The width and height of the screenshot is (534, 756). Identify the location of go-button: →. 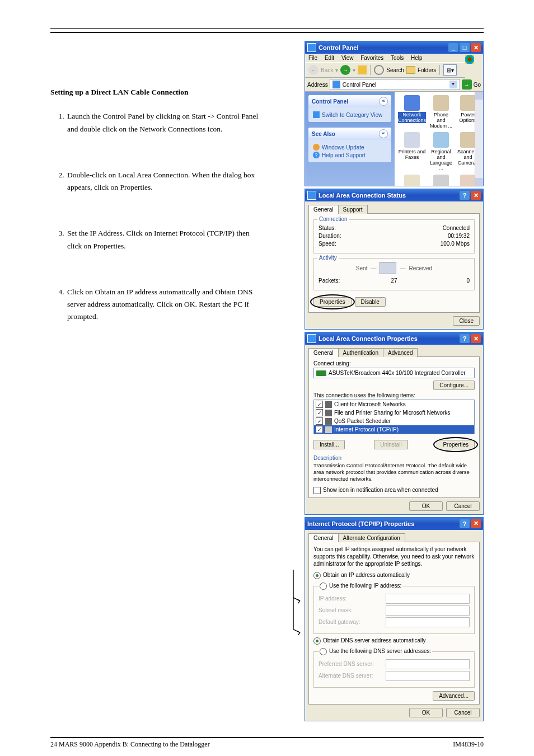
(467, 84).